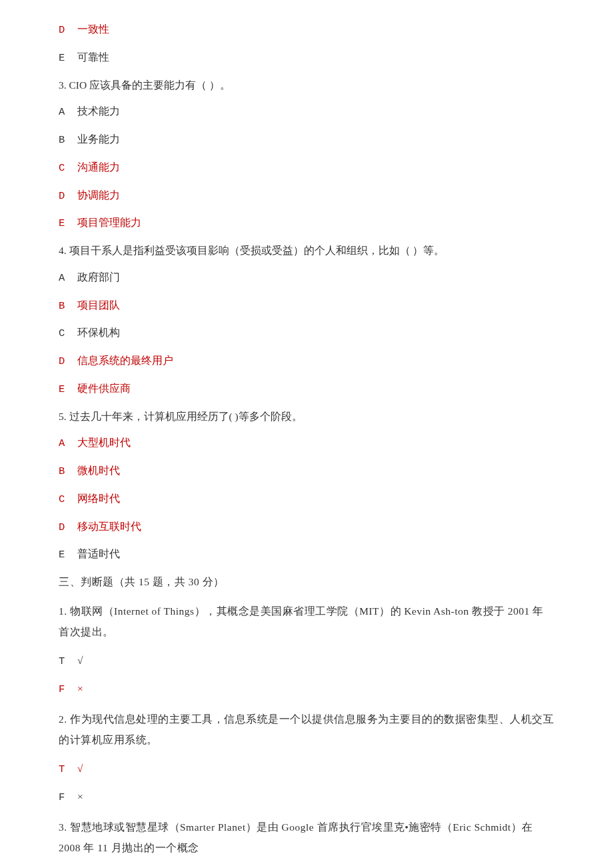 The image size is (613, 868). I want to click on option-q3-e: E项目管理能力, so click(306, 223).